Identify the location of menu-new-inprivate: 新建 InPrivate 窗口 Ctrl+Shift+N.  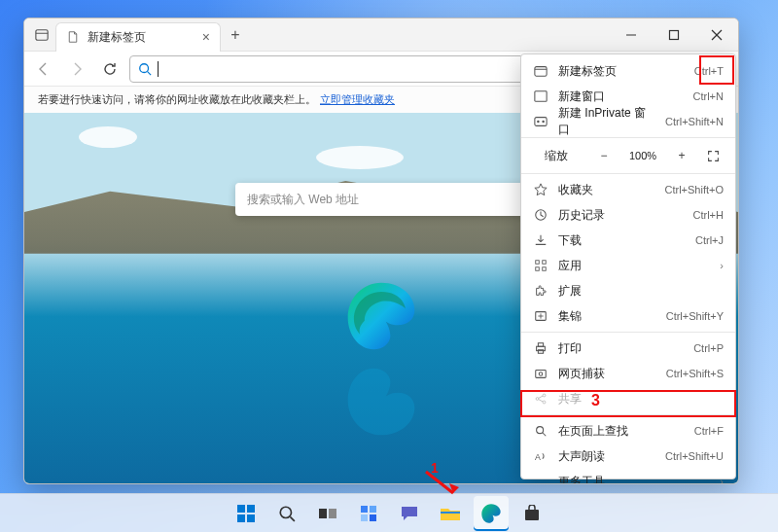
(628, 122).